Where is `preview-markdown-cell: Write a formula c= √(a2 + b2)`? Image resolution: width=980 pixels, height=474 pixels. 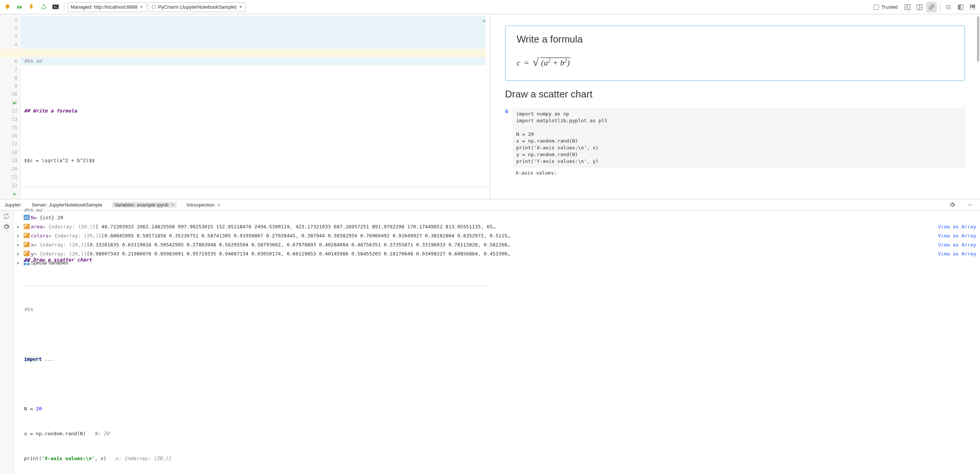 preview-markdown-cell: Write a formula c= √(a2 + b2) is located at coordinates (735, 53).